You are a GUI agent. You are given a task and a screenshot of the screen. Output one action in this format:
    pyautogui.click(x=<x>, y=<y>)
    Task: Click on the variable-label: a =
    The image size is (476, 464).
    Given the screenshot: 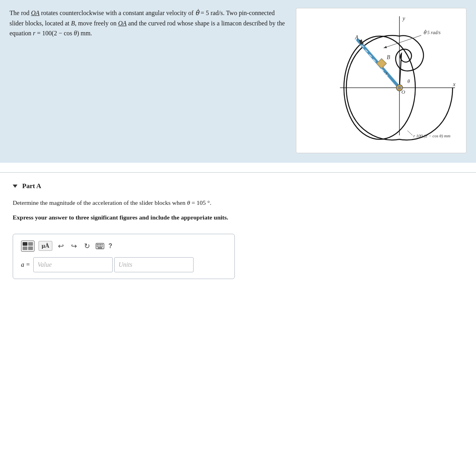 What is the action you would take?
    pyautogui.click(x=25, y=265)
    